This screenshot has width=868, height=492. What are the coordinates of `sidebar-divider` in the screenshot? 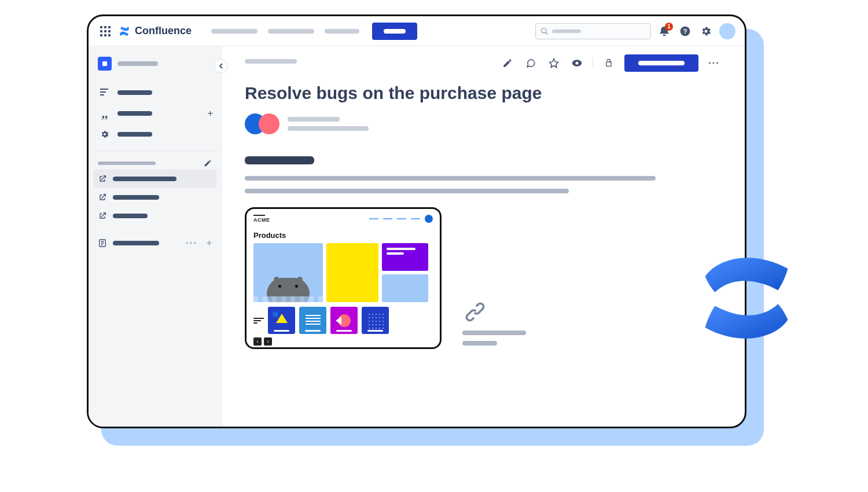 It's located at (155, 150).